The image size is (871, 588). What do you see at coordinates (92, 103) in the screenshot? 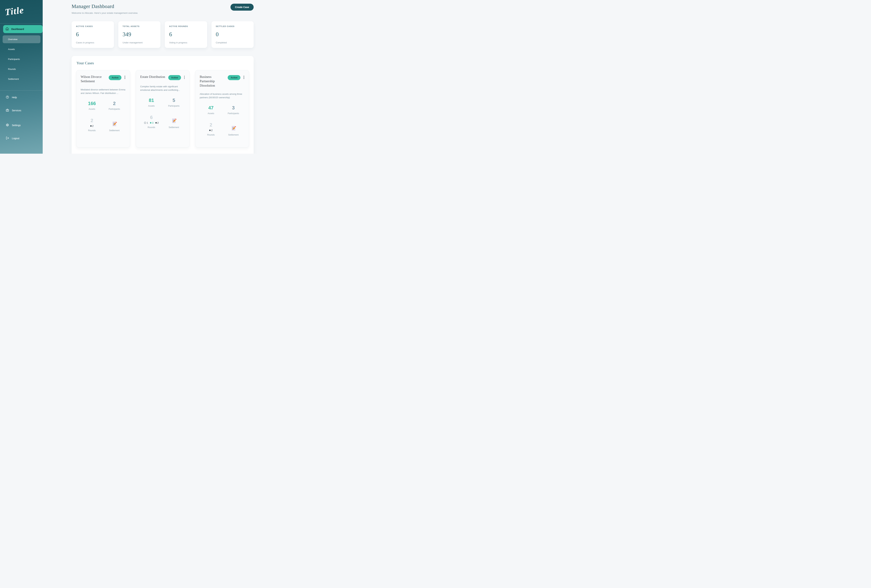
I see `assets-count: 166` at bounding box center [92, 103].